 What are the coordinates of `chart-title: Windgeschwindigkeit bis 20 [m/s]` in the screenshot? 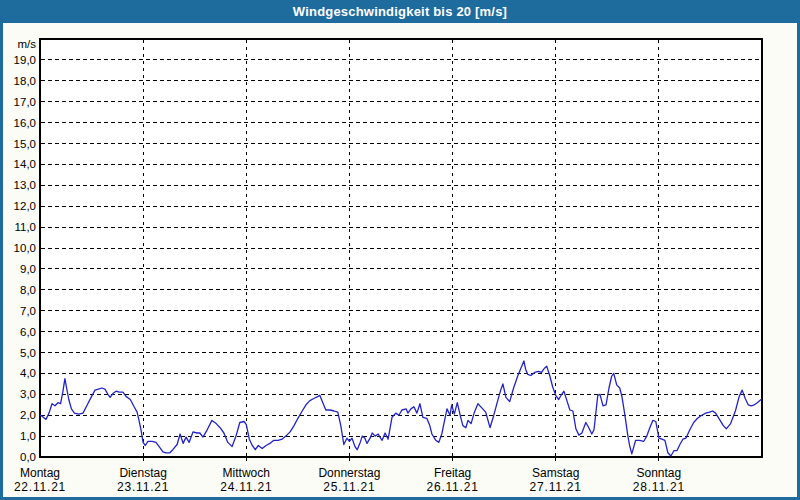 It's located at (400, 12).